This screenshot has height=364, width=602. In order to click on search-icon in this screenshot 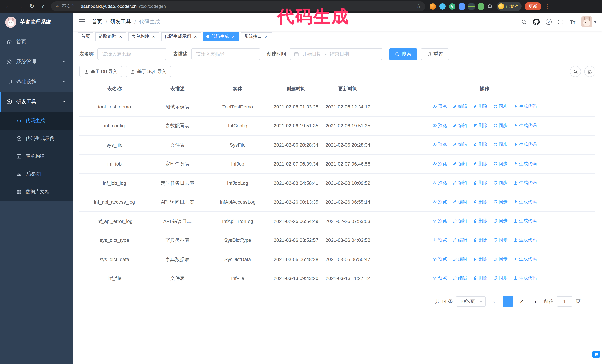, I will do `click(524, 22)`.